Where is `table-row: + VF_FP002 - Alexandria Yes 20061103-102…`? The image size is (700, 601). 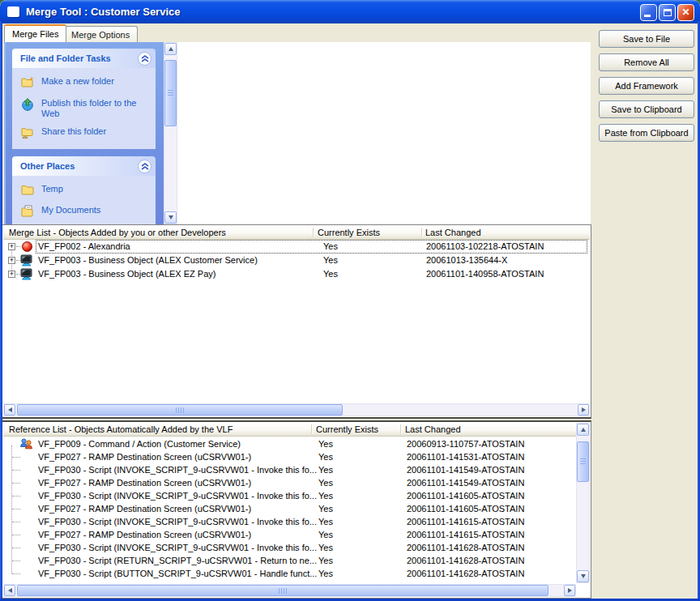 table-row: + VF_FP002 - Alexandria Yes 20061103-102… is located at coordinates (297, 246).